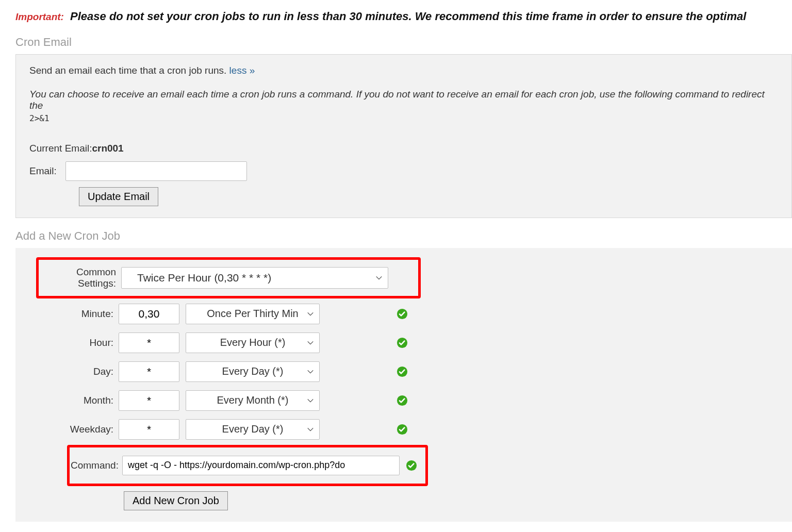 The height and width of the screenshot is (532, 792). I want to click on cron-email-line1: Send an email each time that a cron job …, so click(404, 71).